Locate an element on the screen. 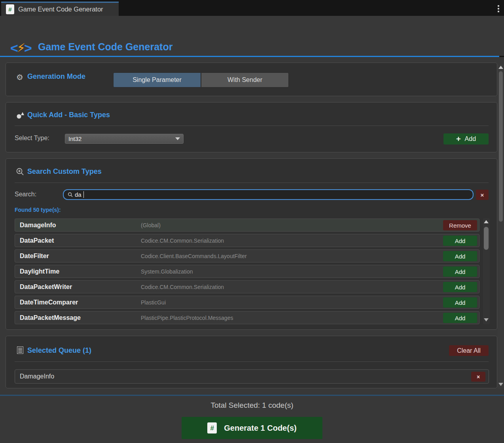 This screenshot has width=504, height=443. main-scrollbar-thumb is located at coordinates (501, 146).